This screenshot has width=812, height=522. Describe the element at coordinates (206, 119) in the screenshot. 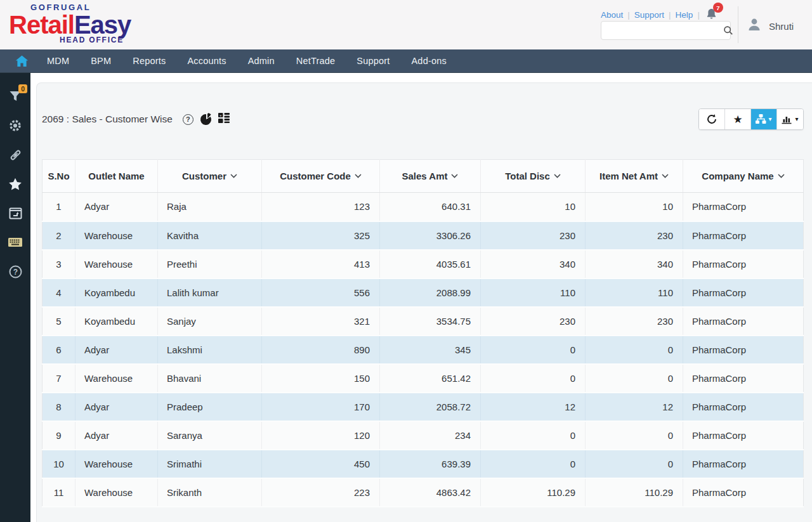

I see `report-title-icons: ? +` at that location.